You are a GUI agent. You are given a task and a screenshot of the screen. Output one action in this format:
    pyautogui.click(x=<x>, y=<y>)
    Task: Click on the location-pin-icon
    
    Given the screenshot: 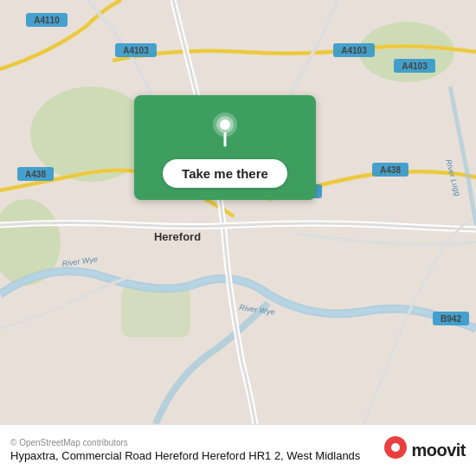 What is the action you would take?
    pyautogui.click(x=225, y=132)
    